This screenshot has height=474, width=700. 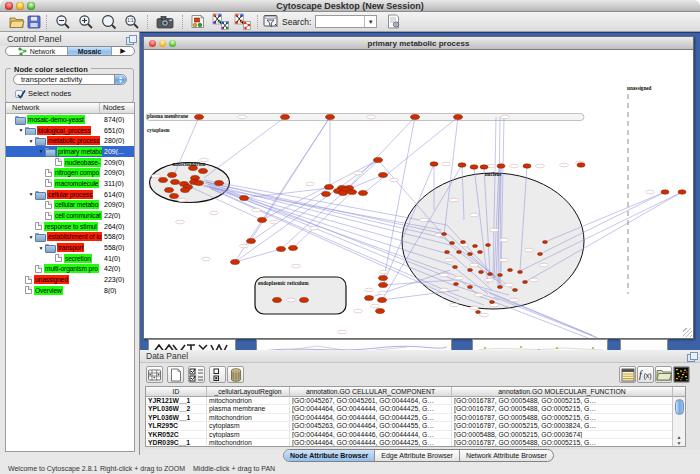 I want to click on tree-row-label: response to stimul, so click(x=71, y=226).